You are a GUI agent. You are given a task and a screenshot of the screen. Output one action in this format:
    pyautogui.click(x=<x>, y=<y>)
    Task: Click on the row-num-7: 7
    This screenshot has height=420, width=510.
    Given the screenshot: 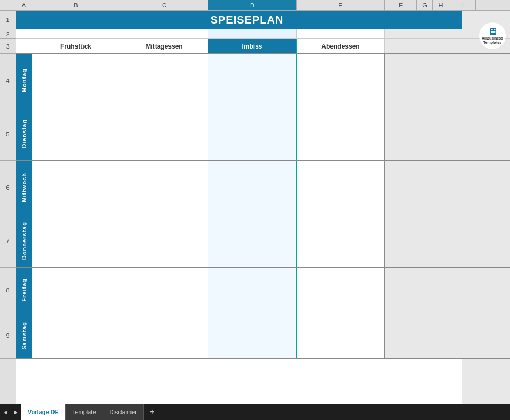 What is the action you would take?
    pyautogui.click(x=7, y=241)
    